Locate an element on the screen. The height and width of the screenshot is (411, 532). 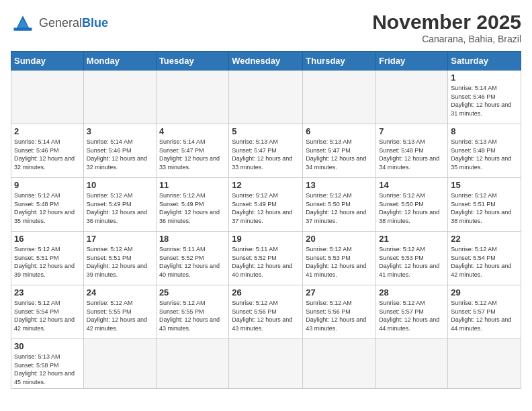
calendar-cell: 30Sunrise: 5:13 AM Sunset: 5:58 PM Dayli… is located at coordinates (48, 364).